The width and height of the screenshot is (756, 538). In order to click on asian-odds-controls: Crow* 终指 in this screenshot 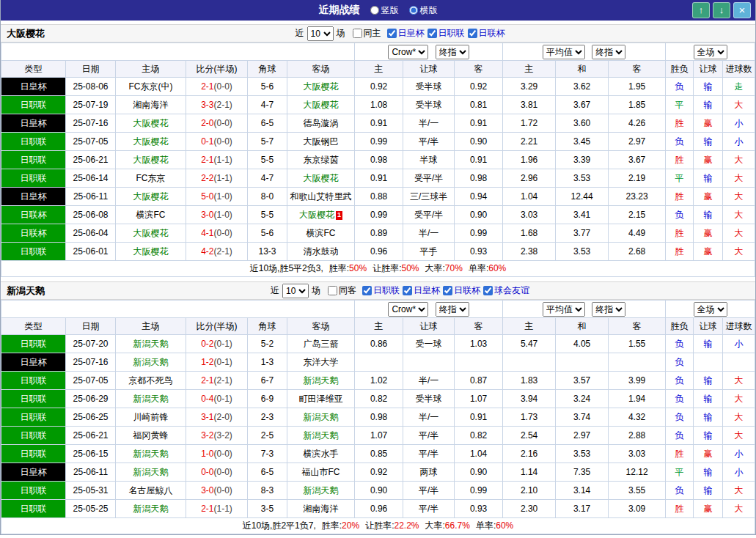, I will do `click(429, 309)`.